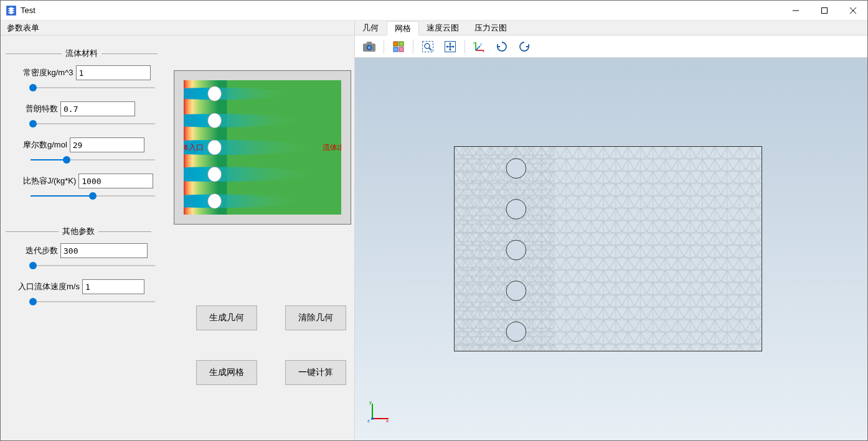  I want to click on minimize-button, so click(796, 11).